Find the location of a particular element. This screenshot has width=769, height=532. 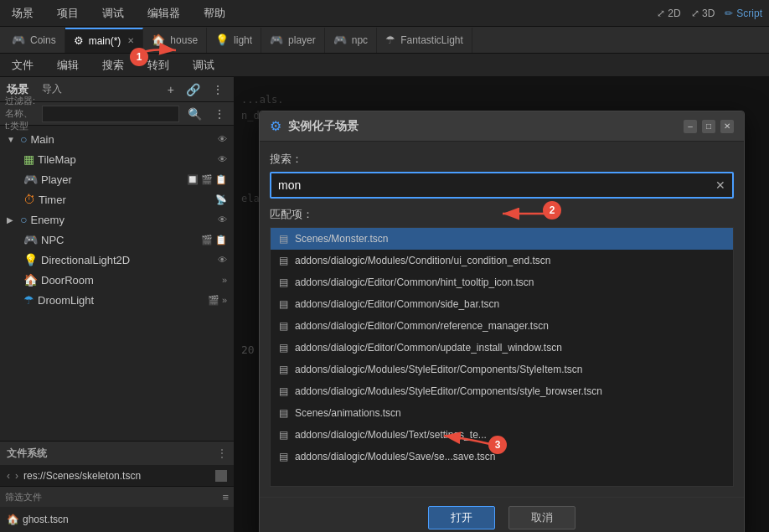

file-thumbnail is located at coordinates (221, 476).